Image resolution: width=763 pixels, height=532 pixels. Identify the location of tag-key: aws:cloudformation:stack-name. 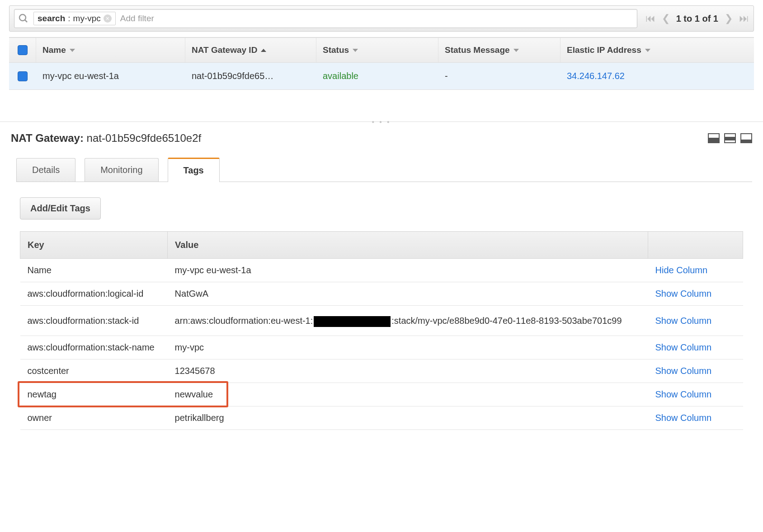
(94, 348).